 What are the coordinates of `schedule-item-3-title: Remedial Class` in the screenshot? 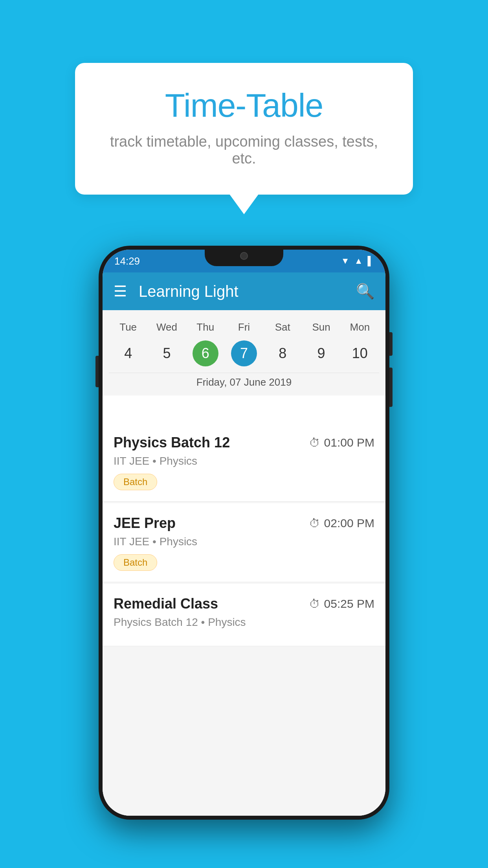 It's located at (166, 604).